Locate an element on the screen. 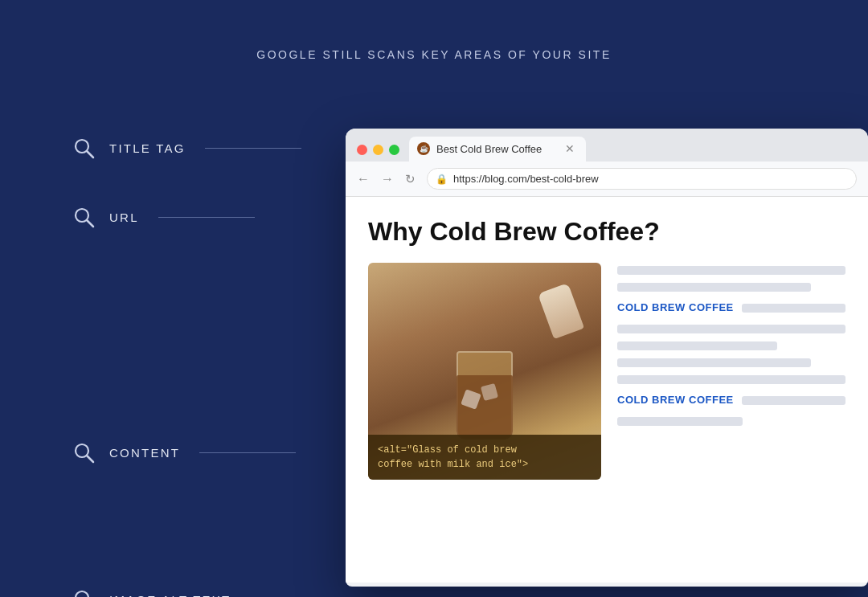 This screenshot has width=868, height=597. sidebar-item-content: CONTENT is located at coordinates (210, 452).